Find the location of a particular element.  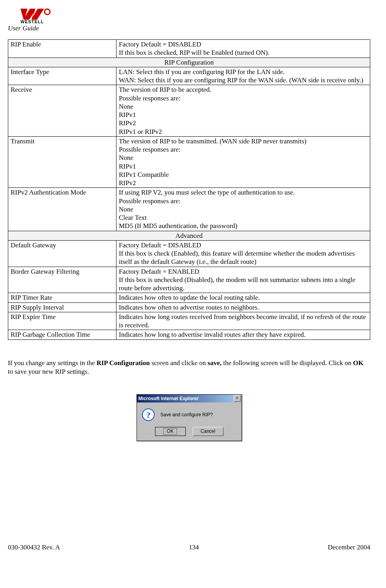

row-desc: Indicates how often to advertise routes … is located at coordinates (243, 307).